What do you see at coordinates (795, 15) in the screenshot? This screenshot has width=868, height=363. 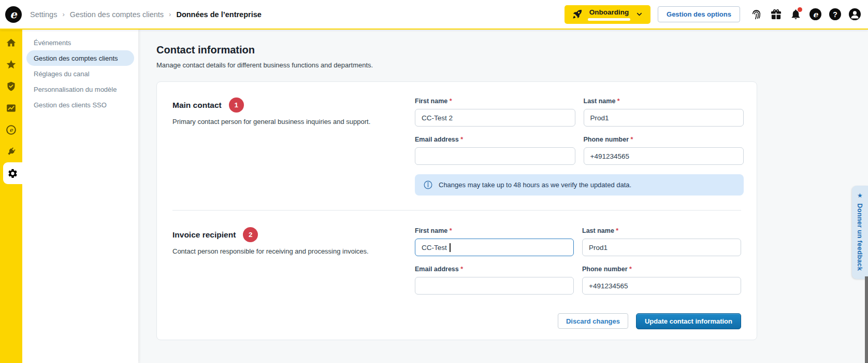 I see `notifications-bell-icon` at bounding box center [795, 15].